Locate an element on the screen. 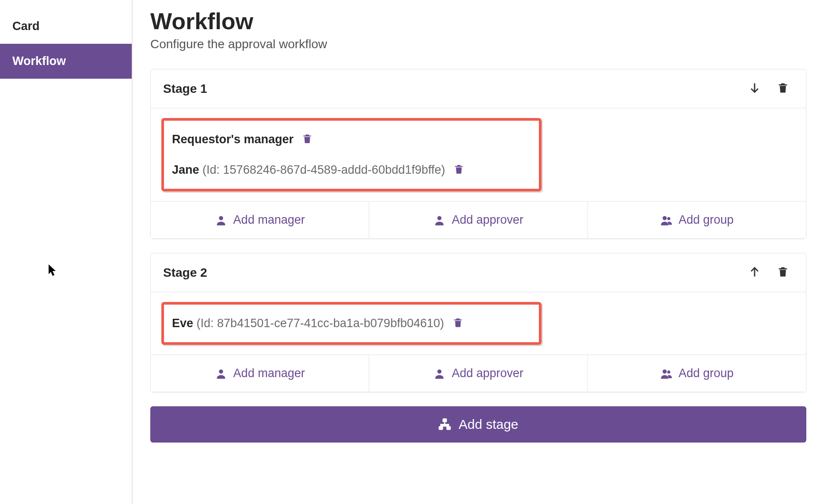  stage-header: Stage 1 is located at coordinates (478, 89).